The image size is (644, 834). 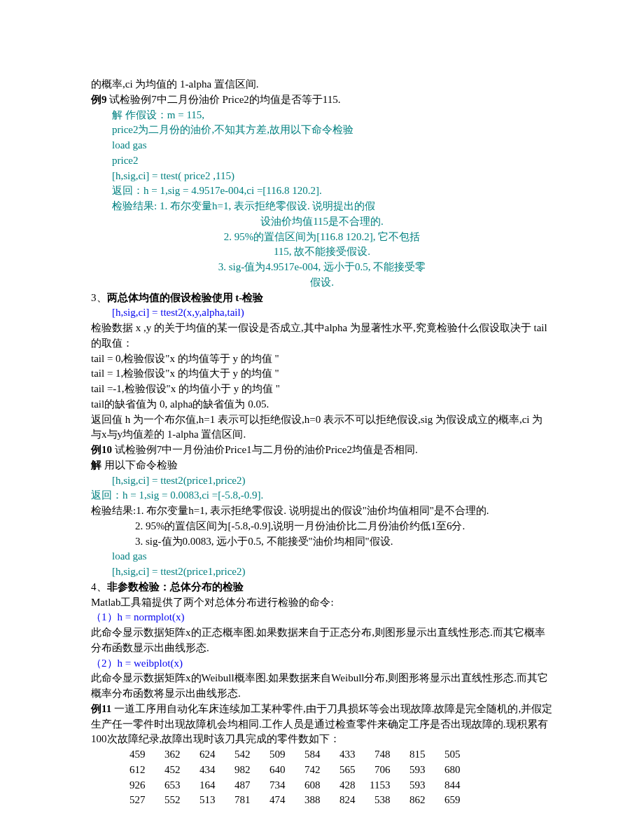 I want to click on table-cell: 982, so click(x=240, y=770).